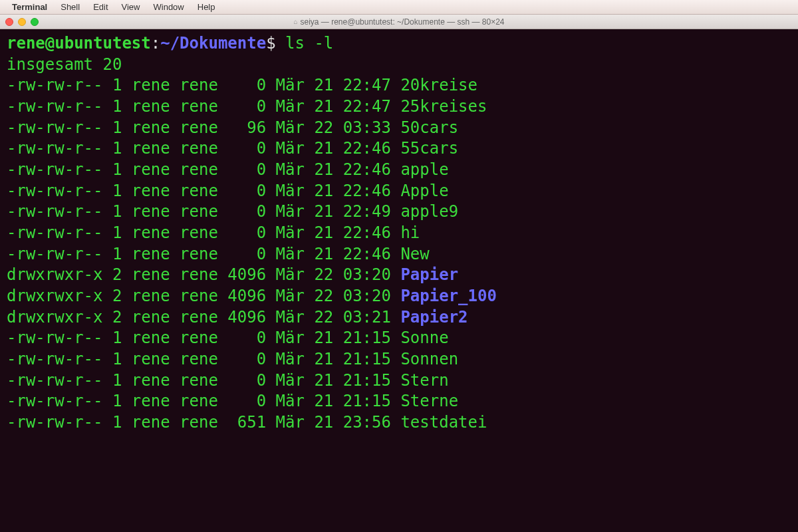 The image size is (798, 532). I want to click on maximize-button, so click(35, 22).